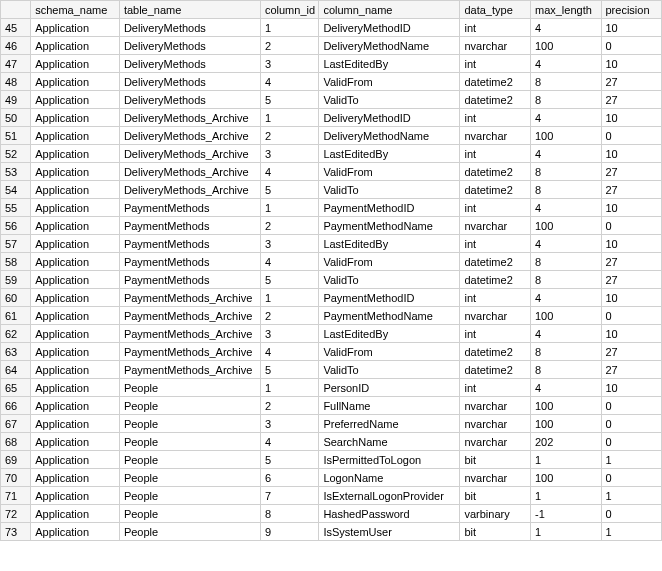 This screenshot has width=662, height=571. I want to click on cell-rownum: 69, so click(16, 460).